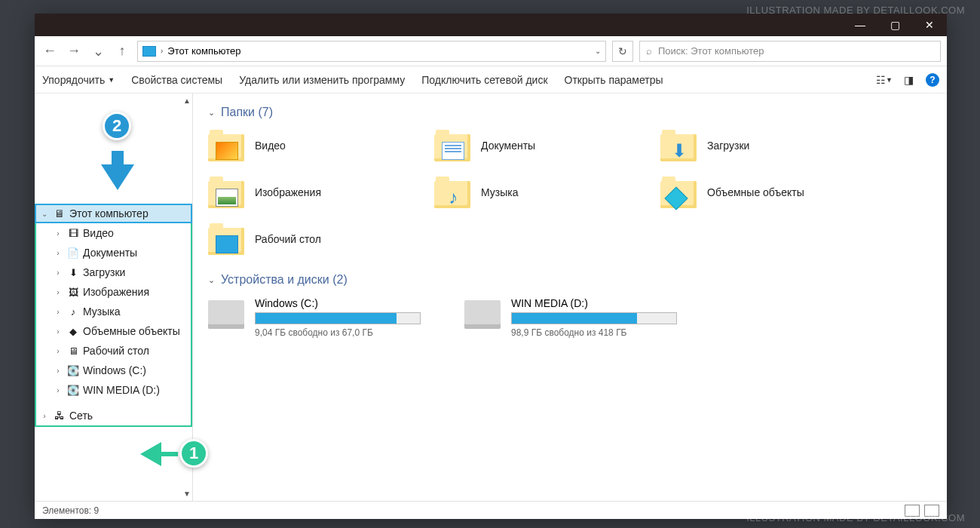 This screenshot has height=528, width=980. What do you see at coordinates (81, 416) in the screenshot?
I see `sidebar-label: Сеть` at bounding box center [81, 416].